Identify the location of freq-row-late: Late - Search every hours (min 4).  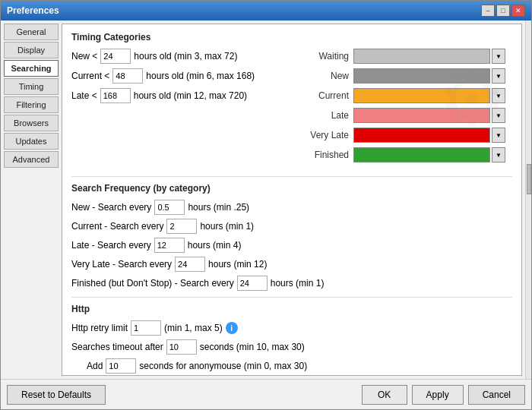
(292, 245).